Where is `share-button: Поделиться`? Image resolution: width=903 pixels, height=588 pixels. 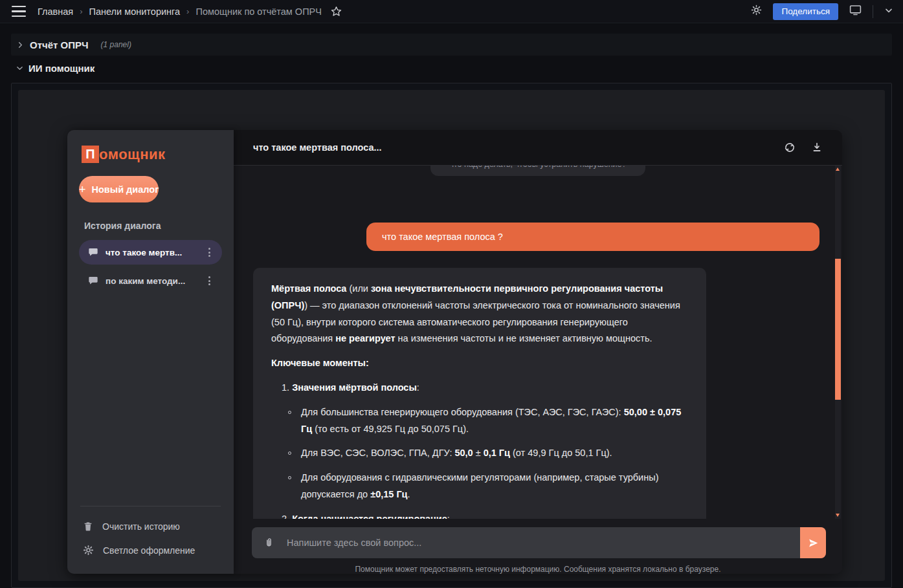
share-button: Поделиться is located at coordinates (805, 12).